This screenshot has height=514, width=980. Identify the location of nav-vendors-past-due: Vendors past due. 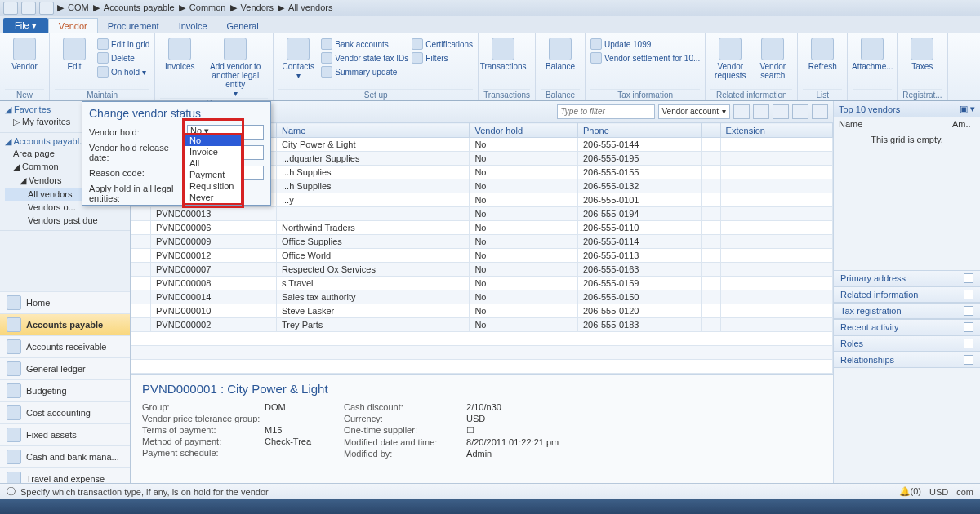
(65, 220).